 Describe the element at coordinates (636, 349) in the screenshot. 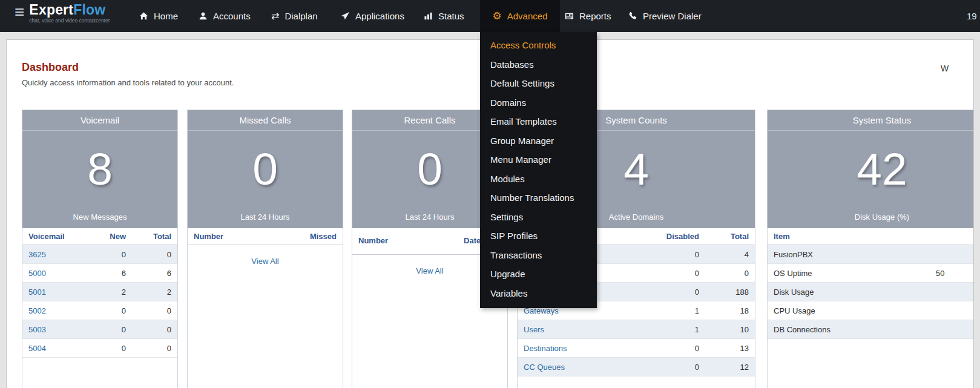

I see `table-row: Destinations 0 13` at that location.